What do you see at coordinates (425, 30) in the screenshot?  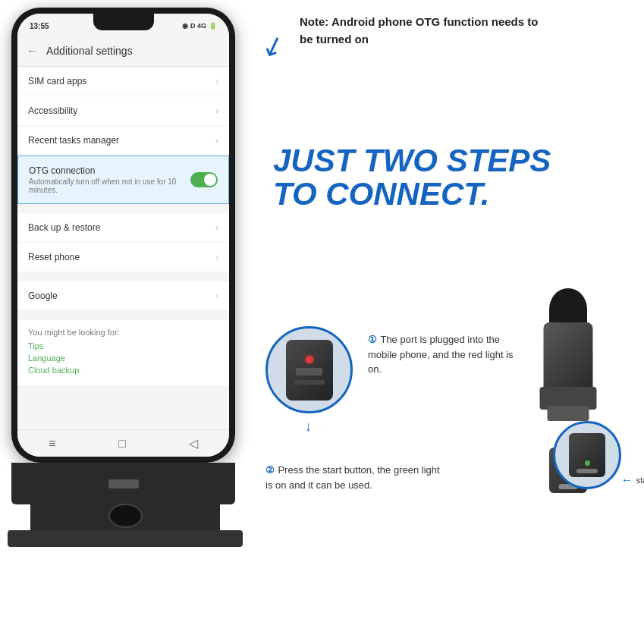 I see `note-area: Note: Android phone OTG function needs t…` at bounding box center [425, 30].